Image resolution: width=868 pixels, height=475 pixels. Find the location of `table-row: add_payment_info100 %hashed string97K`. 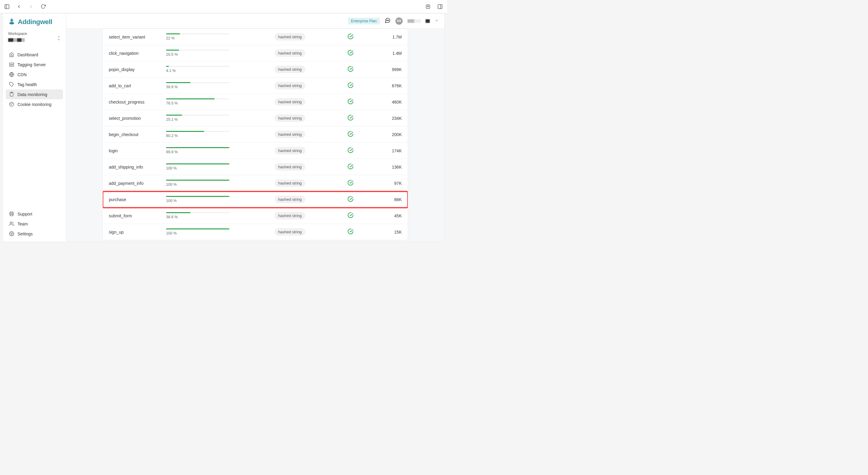

table-row: add_payment_info100 %hashed string97K is located at coordinates (255, 183).